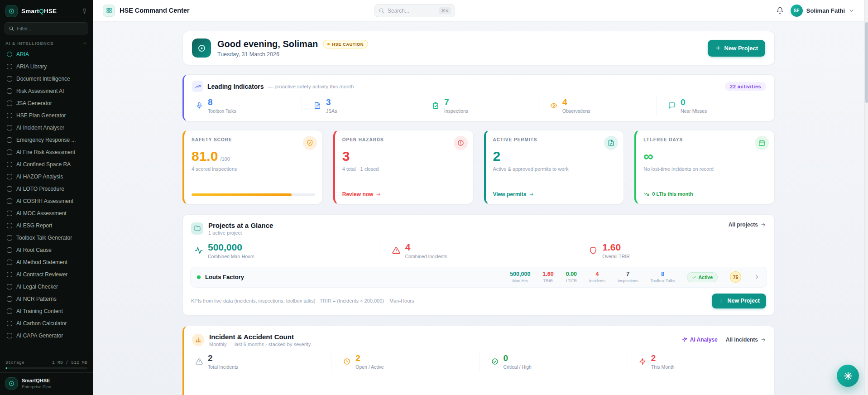 This screenshot has width=868, height=395. I want to click on aria-library-icon, so click(10, 67).